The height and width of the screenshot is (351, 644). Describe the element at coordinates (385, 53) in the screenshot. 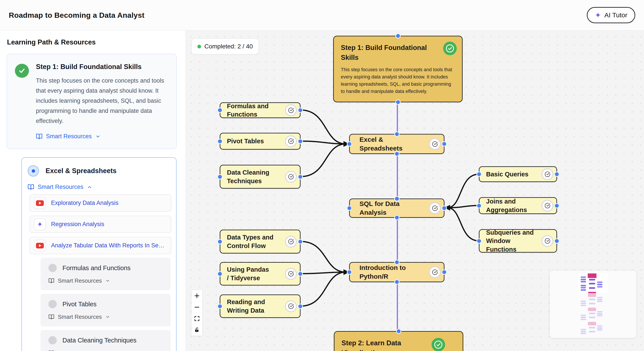

I see `node-title: Step 1: Build Foundational Skills` at that location.